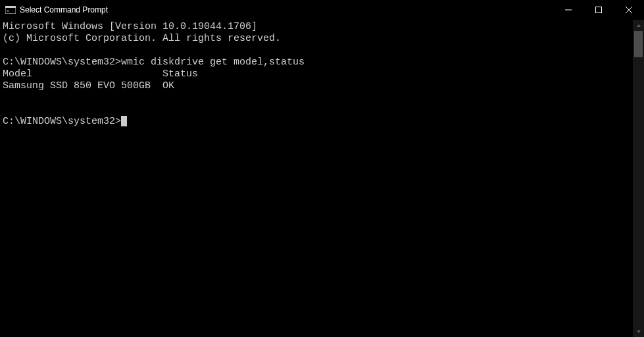 The height and width of the screenshot is (337, 644). What do you see at coordinates (638, 178) in the screenshot?
I see `vertical-scrollbar` at bounding box center [638, 178].